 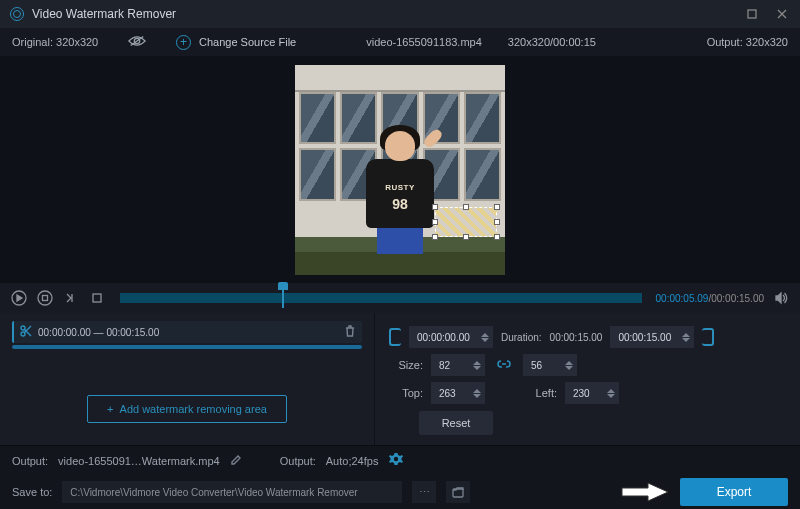 I want to click on size-label: Size:, so click(x=406, y=365).